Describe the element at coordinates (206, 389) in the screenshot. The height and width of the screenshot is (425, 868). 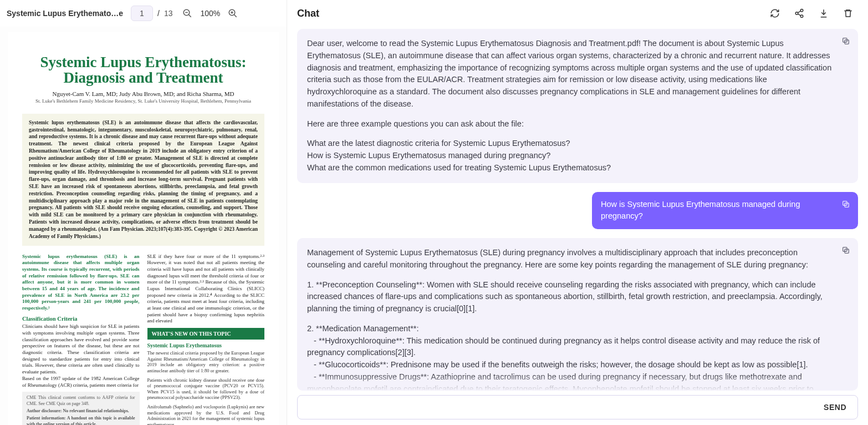
I see `whatsnew-body: Patients with chronic kidney disease sho…` at that location.